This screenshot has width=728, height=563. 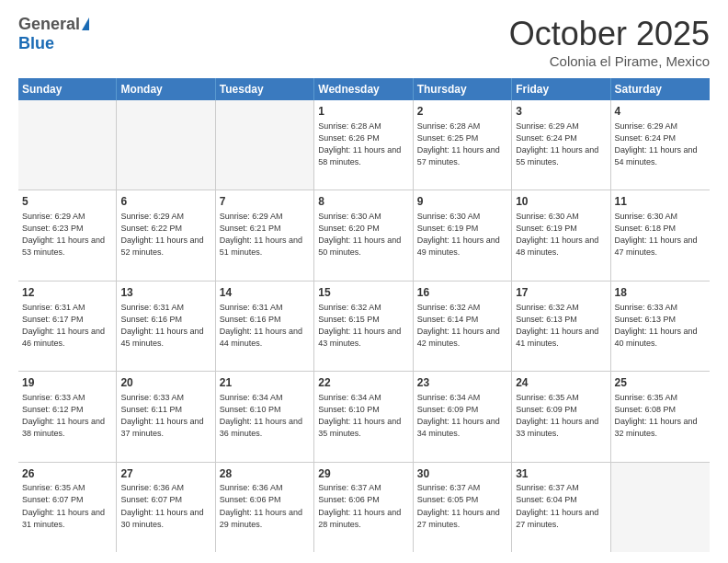 I want to click on day-number: 7, so click(x=265, y=202).